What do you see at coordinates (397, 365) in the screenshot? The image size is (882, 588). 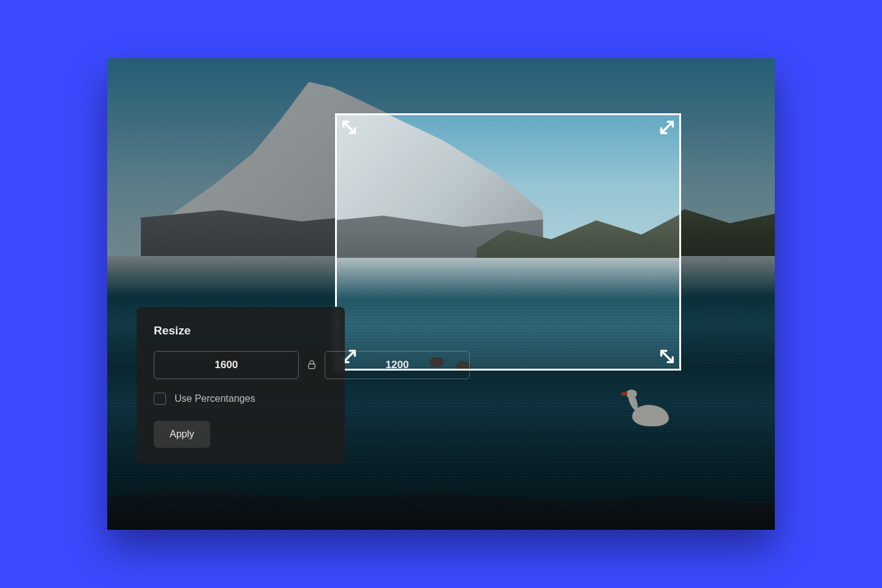 I see `height-input` at bounding box center [397, 365].